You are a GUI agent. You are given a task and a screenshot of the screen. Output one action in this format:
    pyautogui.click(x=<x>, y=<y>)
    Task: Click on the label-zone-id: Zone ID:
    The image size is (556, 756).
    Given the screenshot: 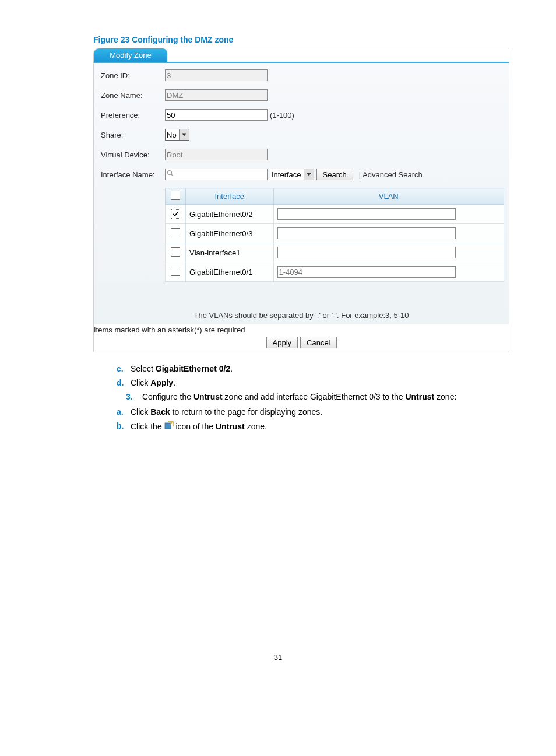 What is the action you would take?
    pyautogui.click(x=132, y=76)
    